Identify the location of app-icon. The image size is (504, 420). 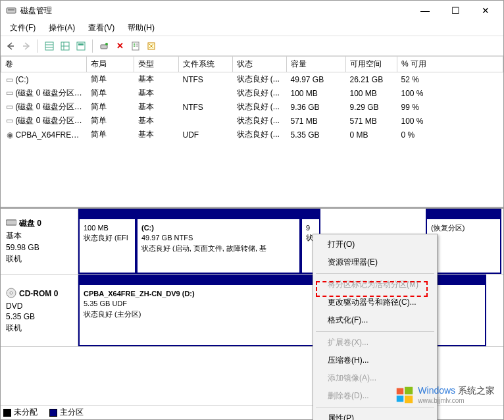
(11, 11).